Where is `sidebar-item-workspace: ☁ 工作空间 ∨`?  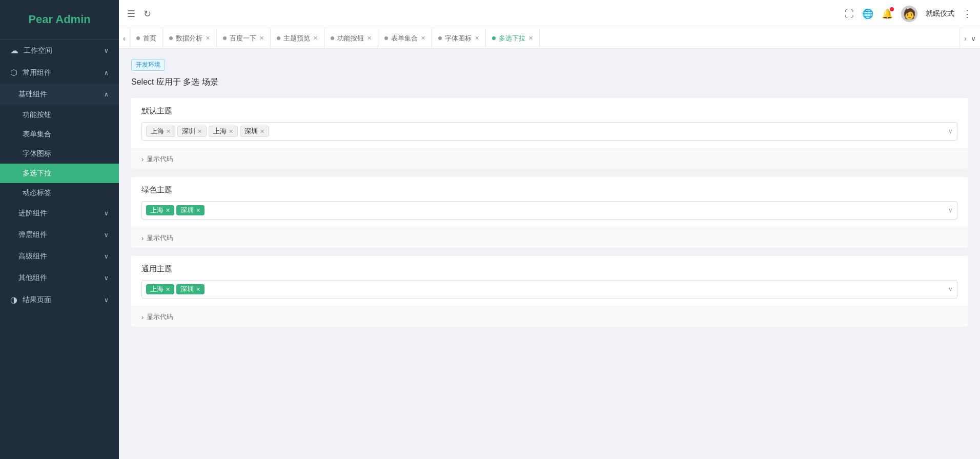 sidebar-item-workspace: ☁ 工作空间 ∨ is located at coordinates (59, 50).